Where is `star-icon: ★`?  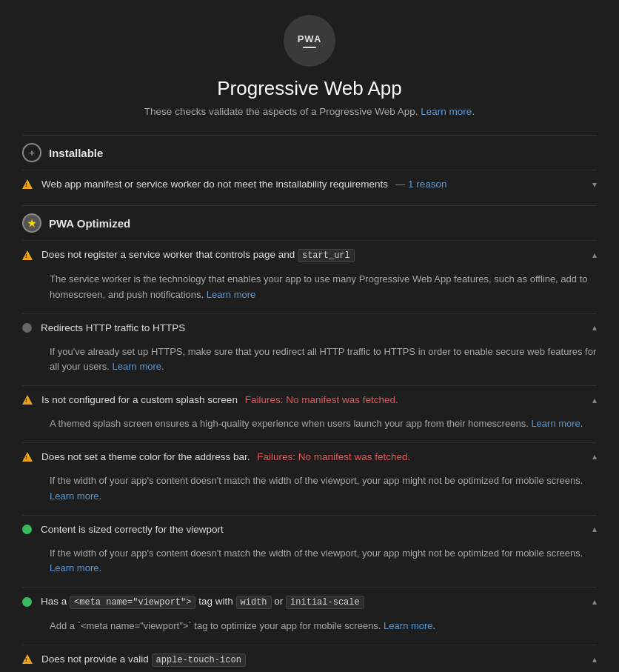
star-icon: ★ is located at coordinates (32, 223).